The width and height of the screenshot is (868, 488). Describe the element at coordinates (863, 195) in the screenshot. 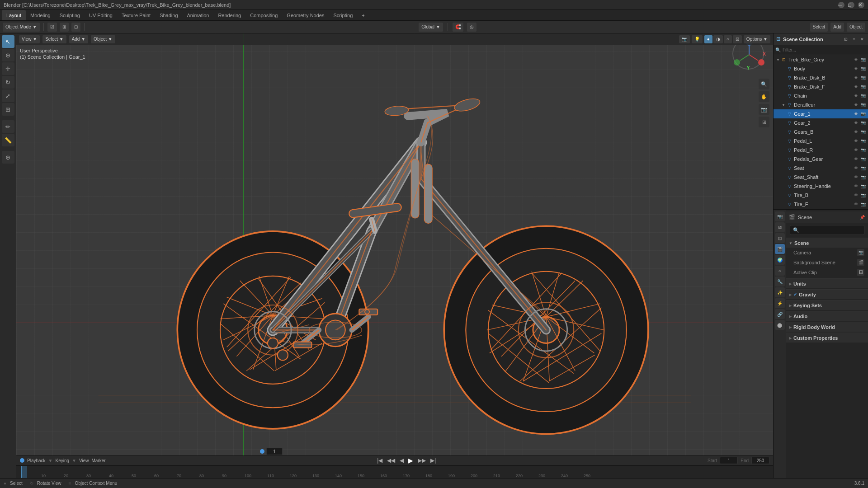

I see `render-tire-b: 📷` at that location.